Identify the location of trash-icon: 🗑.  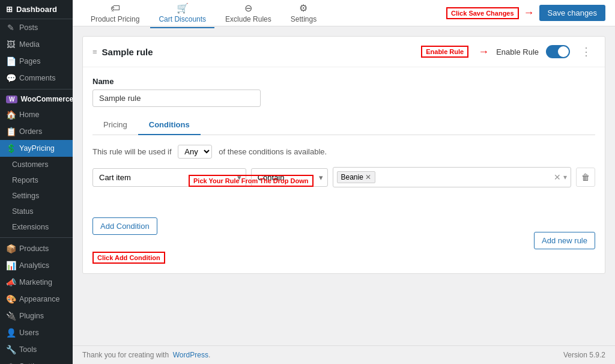
(586, 177).